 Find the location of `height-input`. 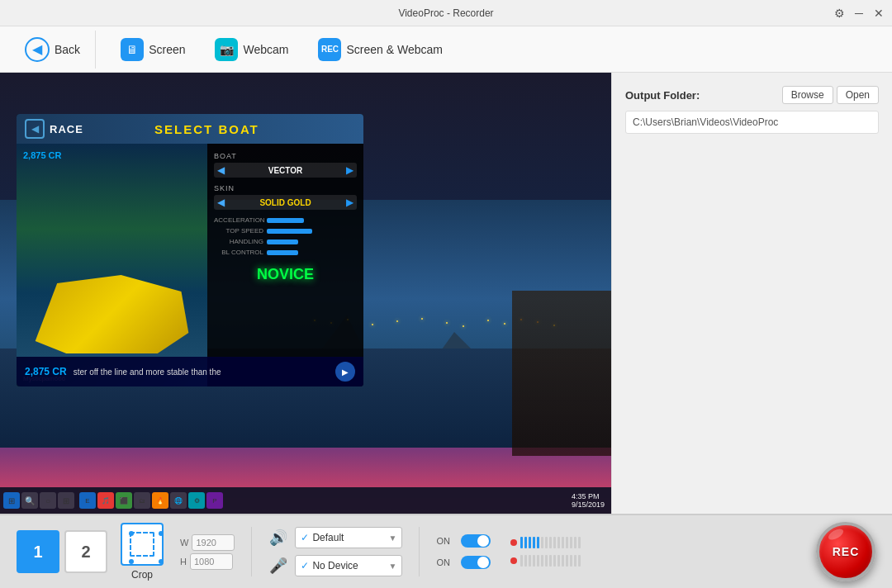

height-input is located at coordinates (211, 562).